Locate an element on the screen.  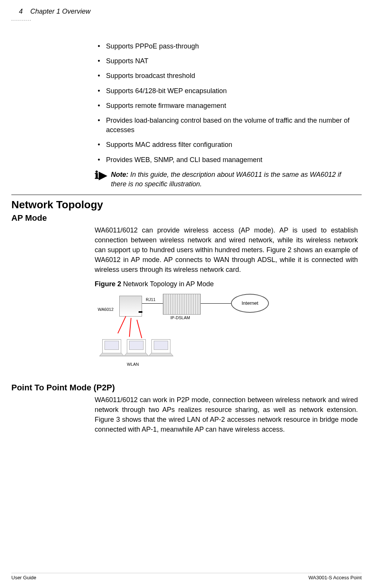
note-label: Note: is located at coordinates (120, 175).